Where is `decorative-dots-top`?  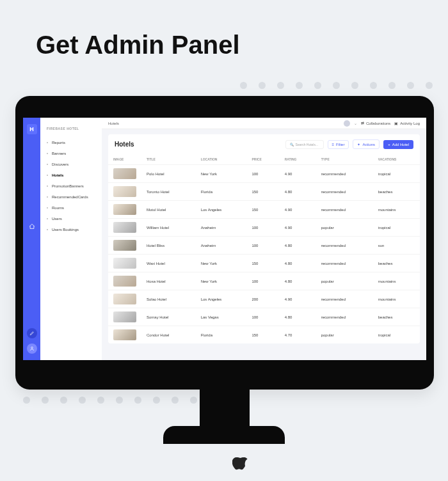
decorative-dots-top is located at coordinates (337, 86).